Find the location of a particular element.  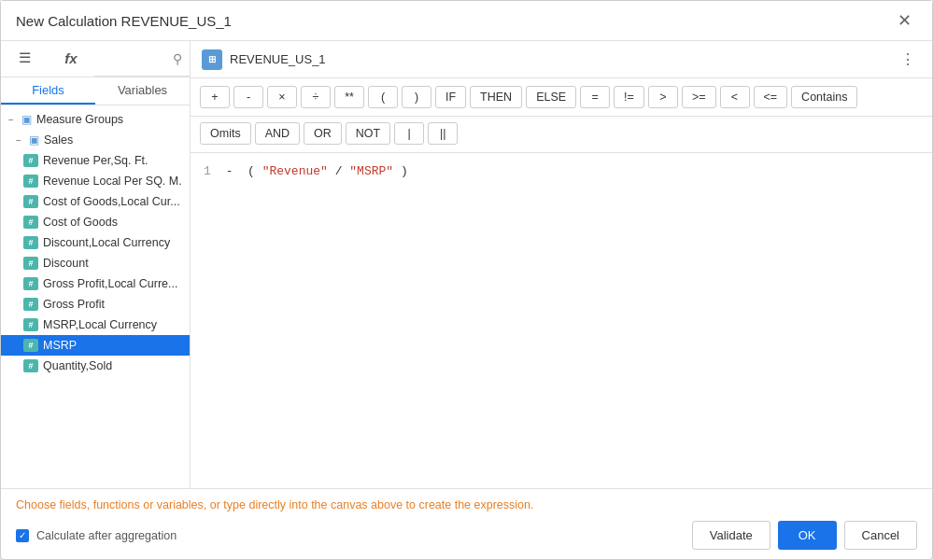

tab-fields: Fields is located at coordinates (49, 91).